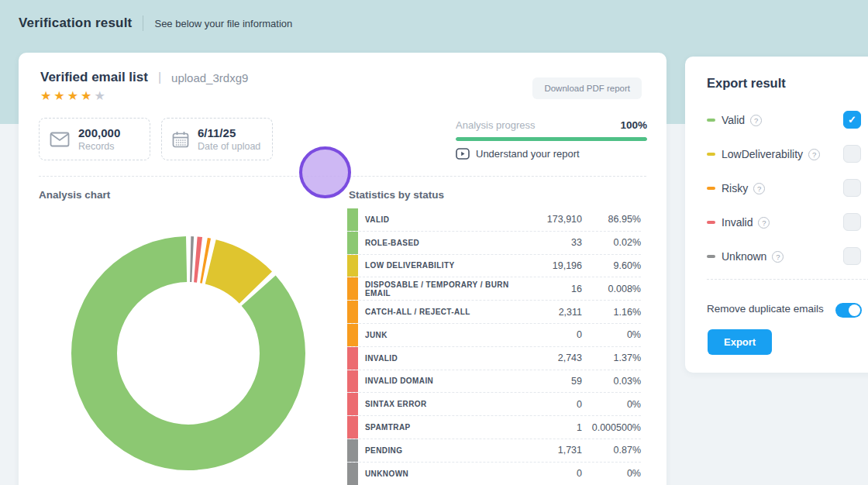  I want to click on status-label: SINTAX ERROR, so click(439, 404).